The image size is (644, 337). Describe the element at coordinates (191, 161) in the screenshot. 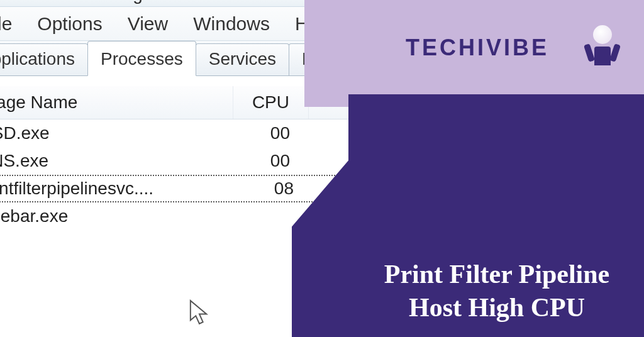

I see `table-row: UNS.exe 00` at that location.